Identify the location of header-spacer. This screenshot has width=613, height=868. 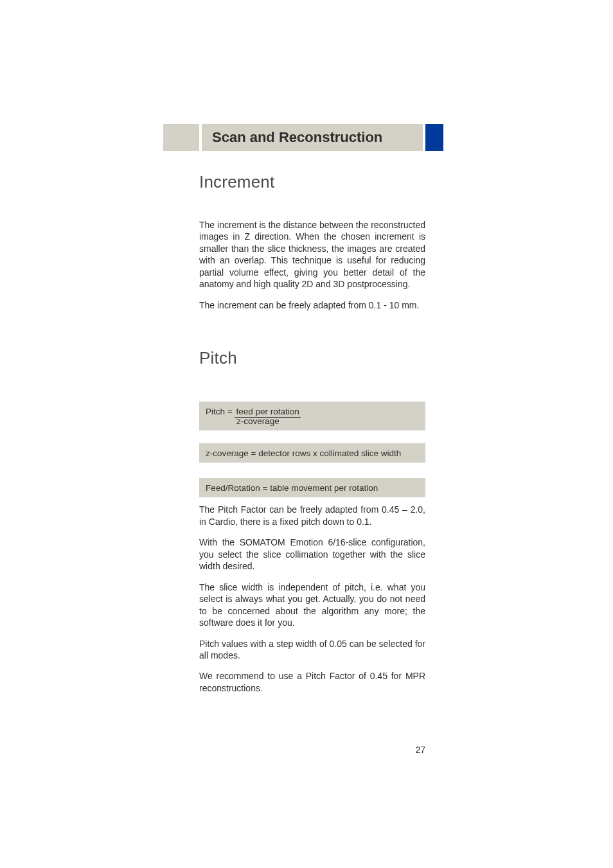
(181, 137).